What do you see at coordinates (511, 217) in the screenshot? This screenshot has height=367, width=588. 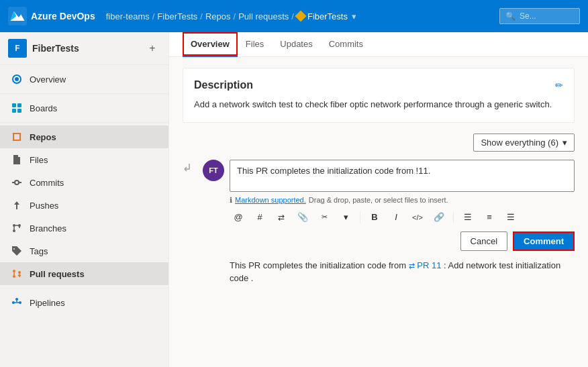 I see `toolbar-list-task: ☰` at bounding box center [511, 217].